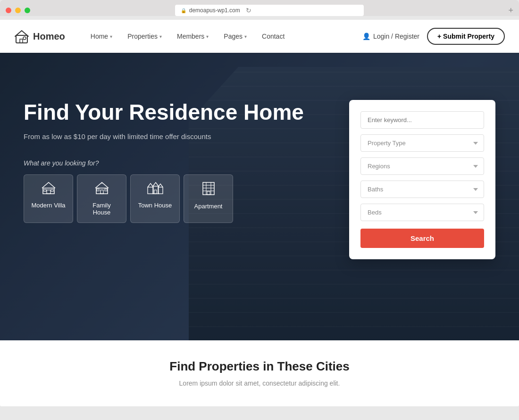 Image resolution: width=519 pixels, height=420 pixels. I want to click on logo-text: Homeo, so click(49, 37).